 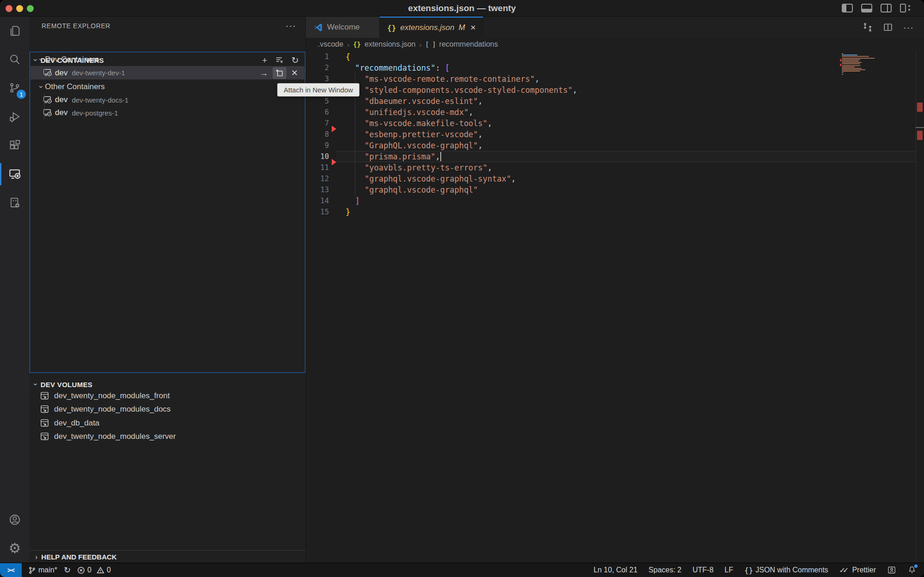 What do you see at coordinates (67, 570) in the screenshot?
I see `sync-changes-icon: ↻` at bounding box center [67, 570].